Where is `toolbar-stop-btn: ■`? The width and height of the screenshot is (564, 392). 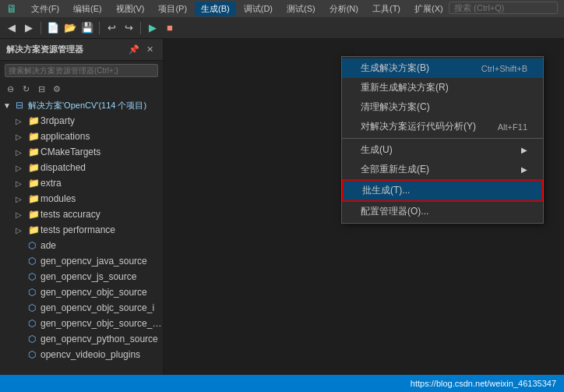 toolbar-stop-btn: ■ is located at coordinates (170, 28).